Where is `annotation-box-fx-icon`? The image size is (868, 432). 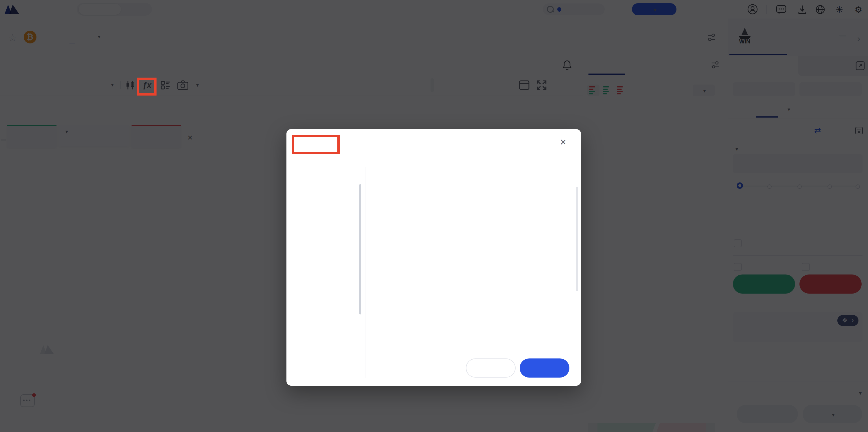 annotation-box-fx-icon is located at coordinates (147, 86).